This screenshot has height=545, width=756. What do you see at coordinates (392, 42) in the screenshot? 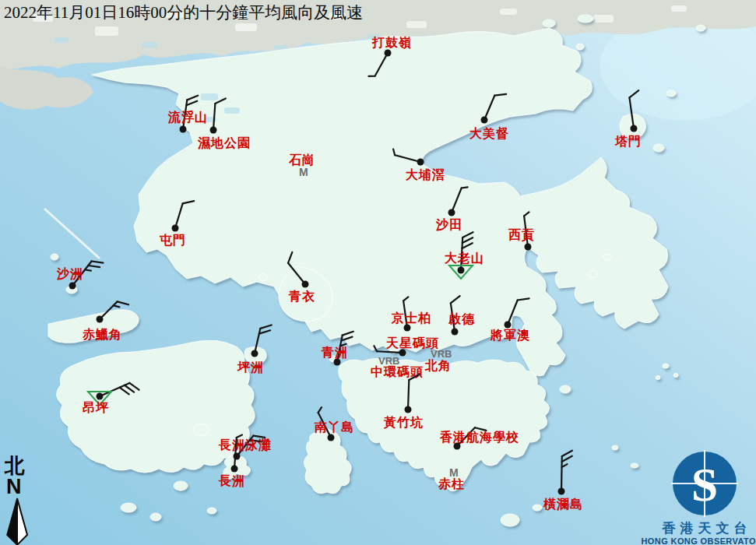
I see `station-label: 打鼓嶺` at bounding box center [392, 42].